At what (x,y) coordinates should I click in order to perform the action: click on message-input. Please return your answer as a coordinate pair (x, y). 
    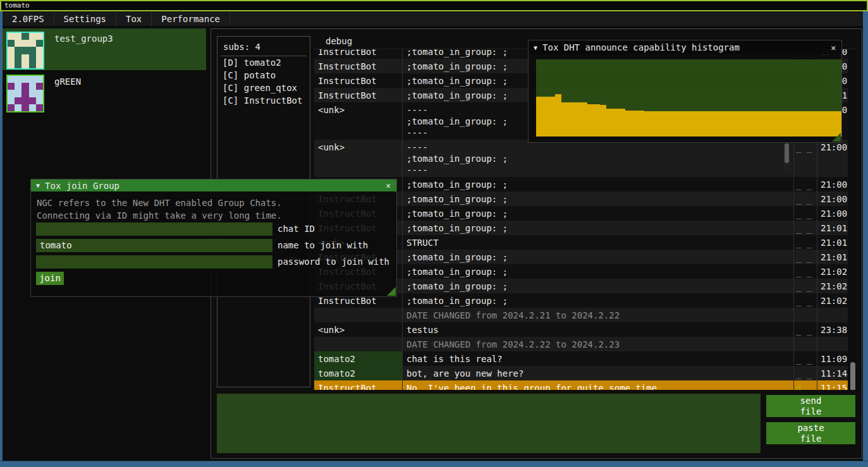
    Looking at the image, I should click on (489, 423).